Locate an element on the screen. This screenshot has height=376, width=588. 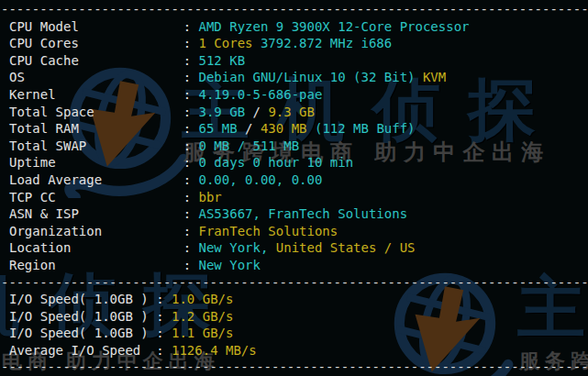
row-value: FranTech Solutions is located at coordinates (269, 231).